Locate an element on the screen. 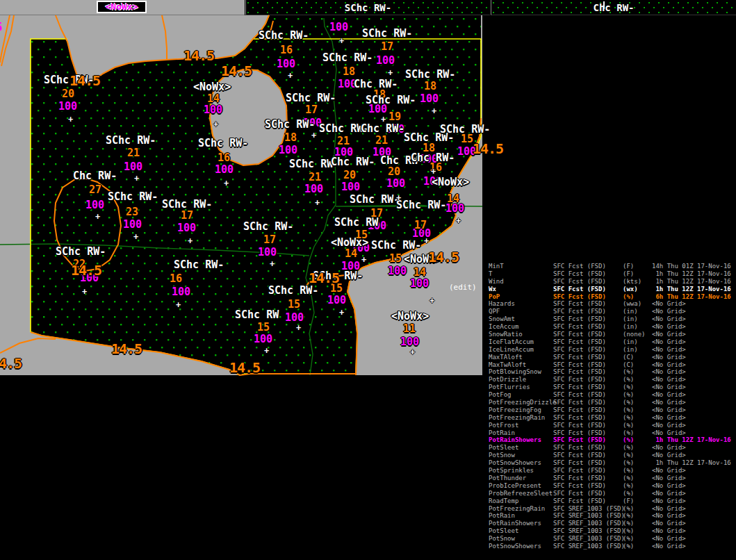 This screenshot has width=736, height=560. element-name: PotSnow is located at coordinates (518, 456).